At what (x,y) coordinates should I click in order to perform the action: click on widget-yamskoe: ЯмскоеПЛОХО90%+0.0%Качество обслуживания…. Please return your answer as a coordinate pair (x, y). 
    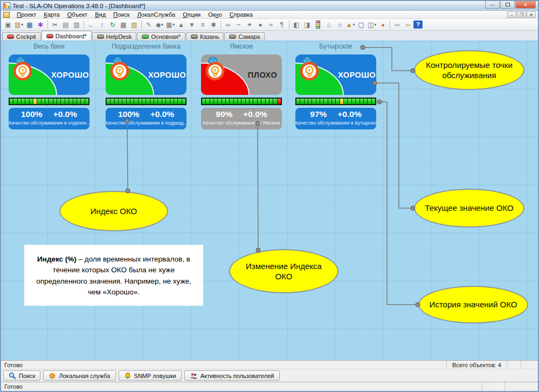
    Looking at the image, I should click on (241, 86).